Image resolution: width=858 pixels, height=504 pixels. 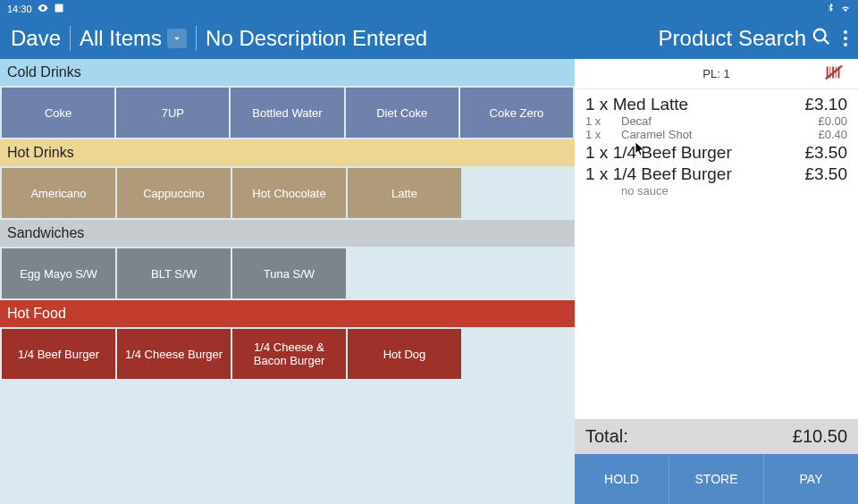 What do you see at coordinates (173, 193) in the screenshot?
I see `product-cappuccino: Cappuccino` at bounding box center [173, 193].